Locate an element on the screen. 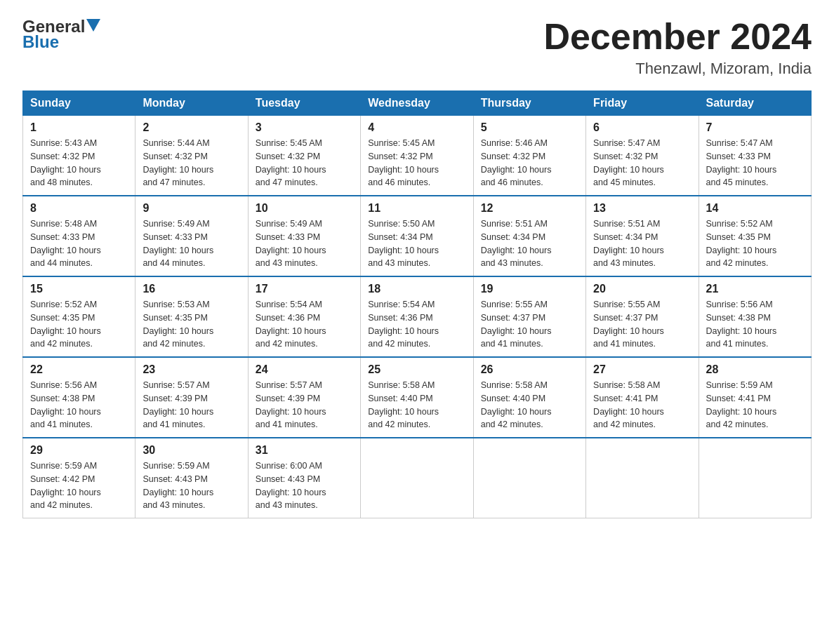  day-info: Sunrise: 5:56 AMSunset: 4:38 PMDaylight:… is located at coordinates (66, 405).